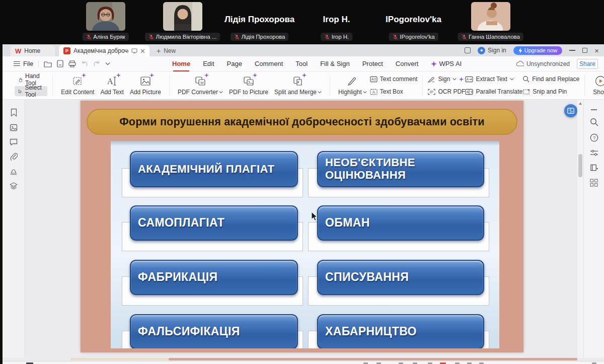  Describe the element at coordinates (572, 50) in the screenshot. I see `minimize-icon` at that location.